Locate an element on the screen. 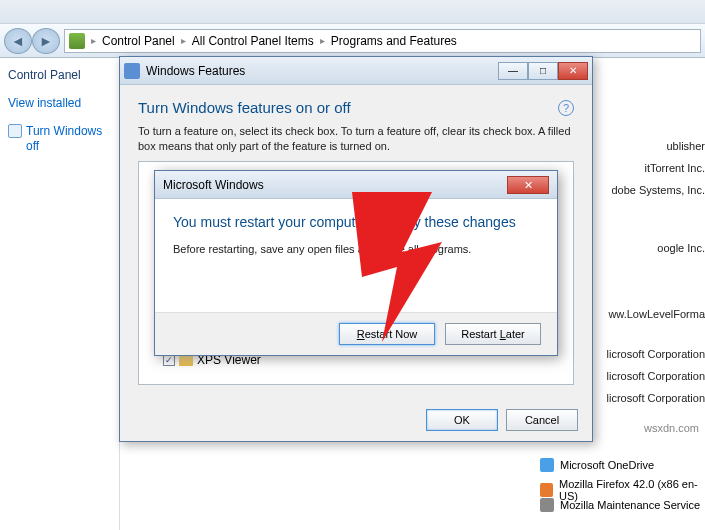 This screenshot has width=705, height=530. column-header-publisher: ublisher is located at coordinates (686, 146).